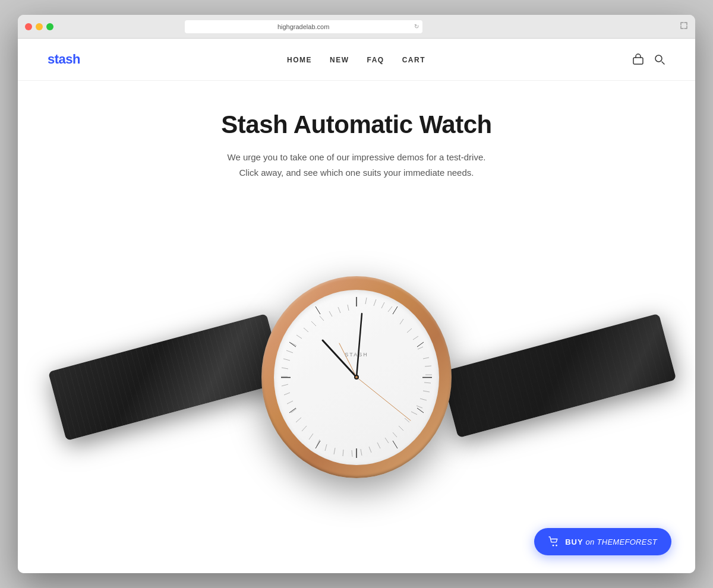 This screenshot has width=713, height=588. What do you see at coordinates (356, 125) in the screenshot?
I see `hero-title: Stash Automatic Watch` at bounding box center [356, 125].